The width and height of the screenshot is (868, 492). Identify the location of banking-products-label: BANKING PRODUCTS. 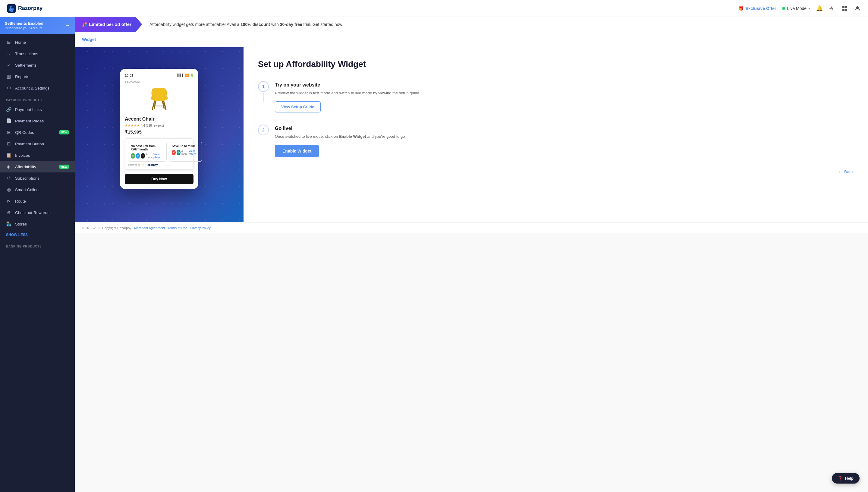
(37, 245).